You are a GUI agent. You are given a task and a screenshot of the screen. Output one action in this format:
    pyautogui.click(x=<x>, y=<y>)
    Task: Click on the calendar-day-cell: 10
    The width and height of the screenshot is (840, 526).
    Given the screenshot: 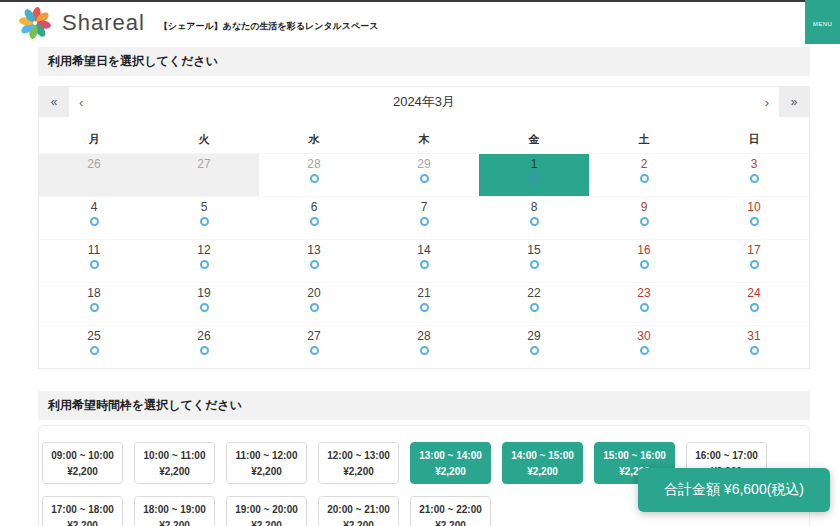 What is the action you would take?
    pyautogui.click(x=754, y=218)
    